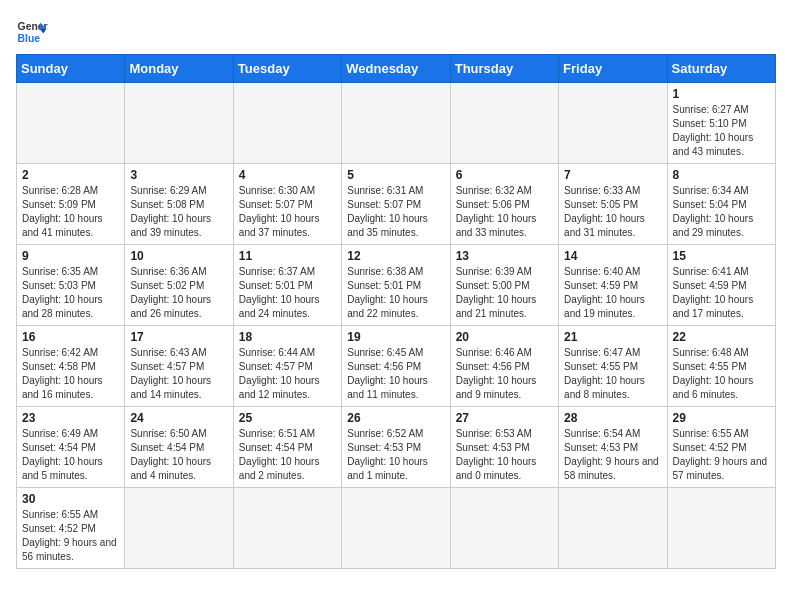 This screenshot has width=792, height=612. What do you see at coordinates (71, 204) in the screenshot?
I see `calendar-cell: 2Sunrise: 6:28 AM Sunset: 5:09 PM Daylig…` at bounding box center [71, 204].